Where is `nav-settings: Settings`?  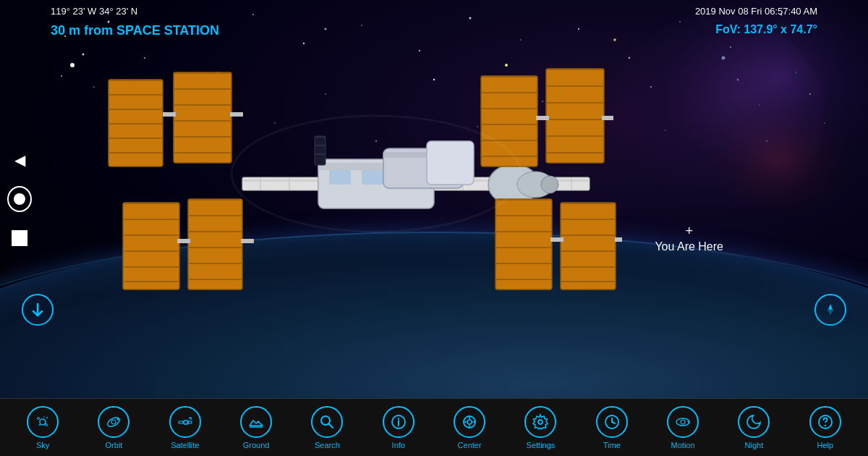 nav-settings: Settings is located at coordinates (540, 428).